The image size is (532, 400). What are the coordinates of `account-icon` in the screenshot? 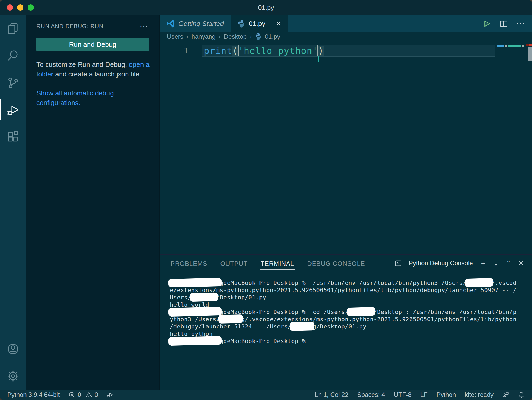 It's located at (13, 349).